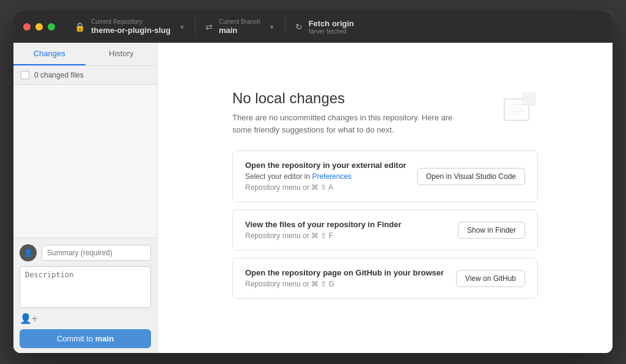  Describe the element at coordinates (240, 27) in the screenshot. I see `branch-label-group: Current Branch main` at that location.